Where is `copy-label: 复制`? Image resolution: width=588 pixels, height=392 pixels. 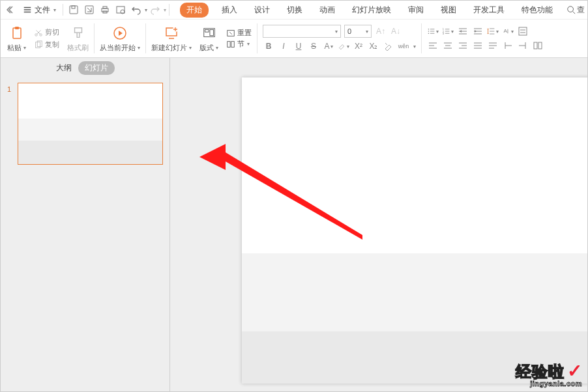 copy-label: 复制 is located at coordinates (52, 44).